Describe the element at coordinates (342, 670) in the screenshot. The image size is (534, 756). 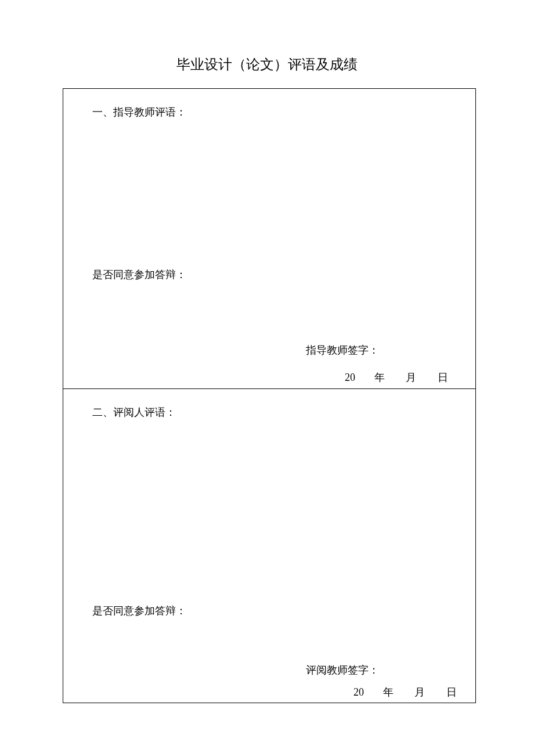
I see `reviewer-signature-label: 评阅教师签字：` at that location.